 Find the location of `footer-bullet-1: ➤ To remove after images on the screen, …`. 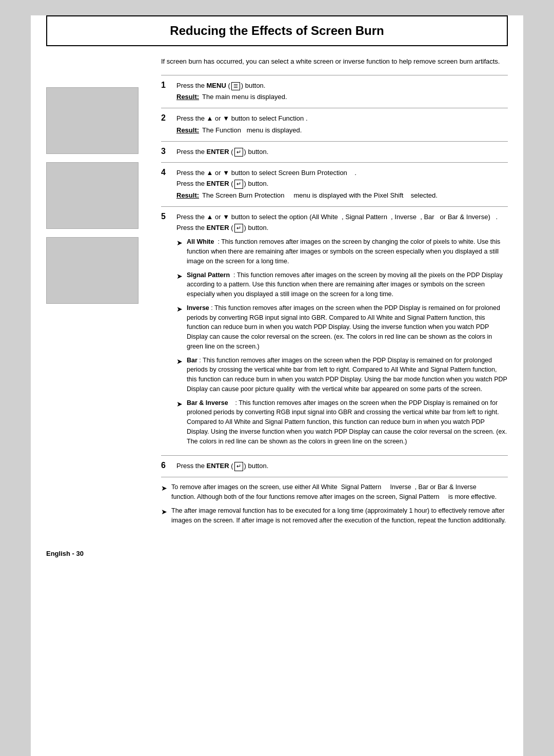

footer-bullet-1: ➤ To remove after images on the screen, … is located at coordinates (334, 492).